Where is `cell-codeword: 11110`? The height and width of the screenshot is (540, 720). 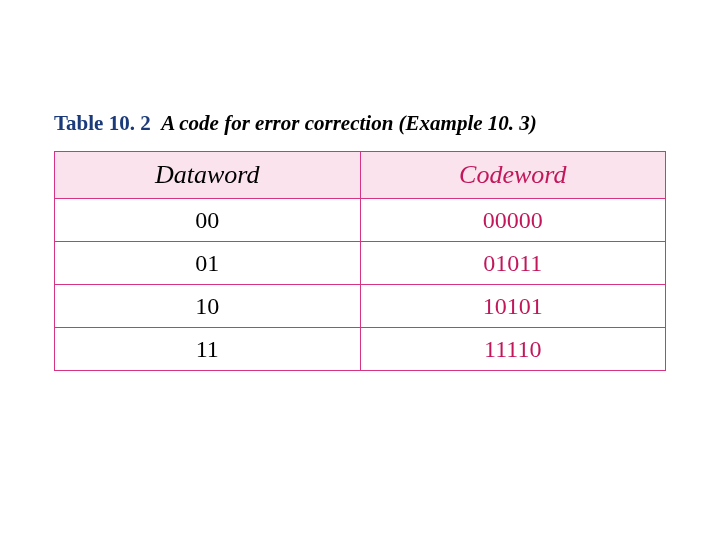
cell-codeword: 11110 is located at coordinates (513, 350).